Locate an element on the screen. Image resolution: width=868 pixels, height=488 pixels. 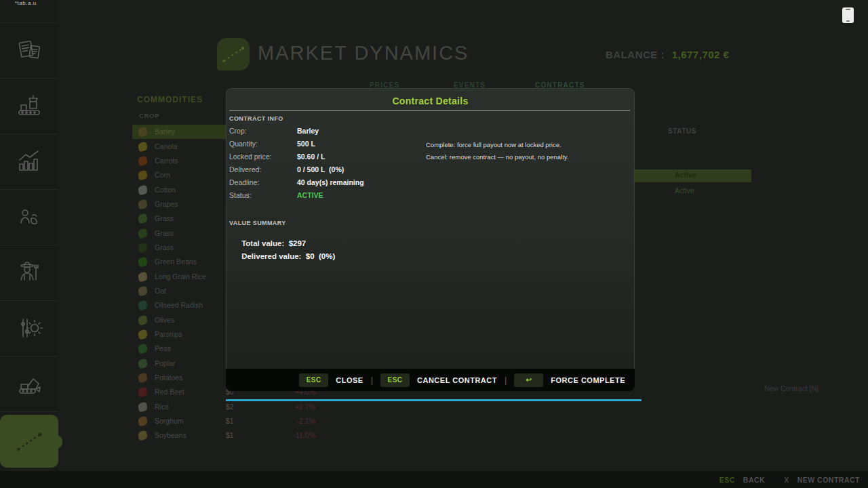
statistics-icon is located at coordinates (29, 161).